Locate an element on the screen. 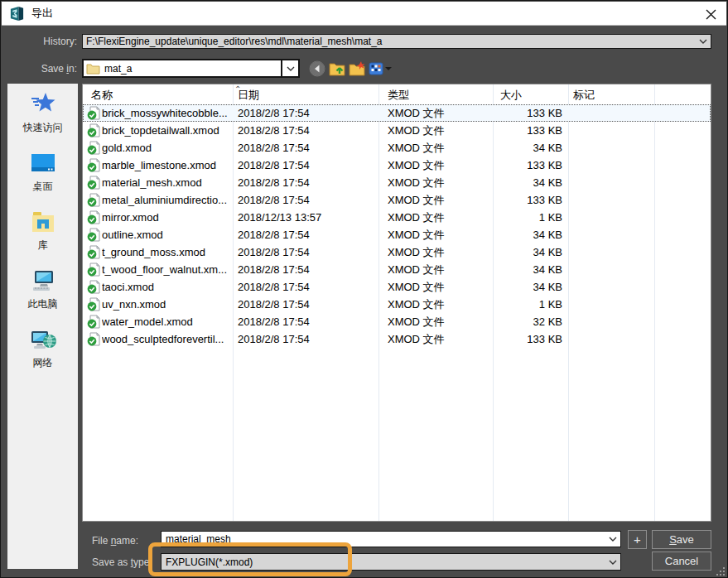  save-as-type-dropdown: FXPLUGIN(*.xmod) is located at coordinates (391, 561).